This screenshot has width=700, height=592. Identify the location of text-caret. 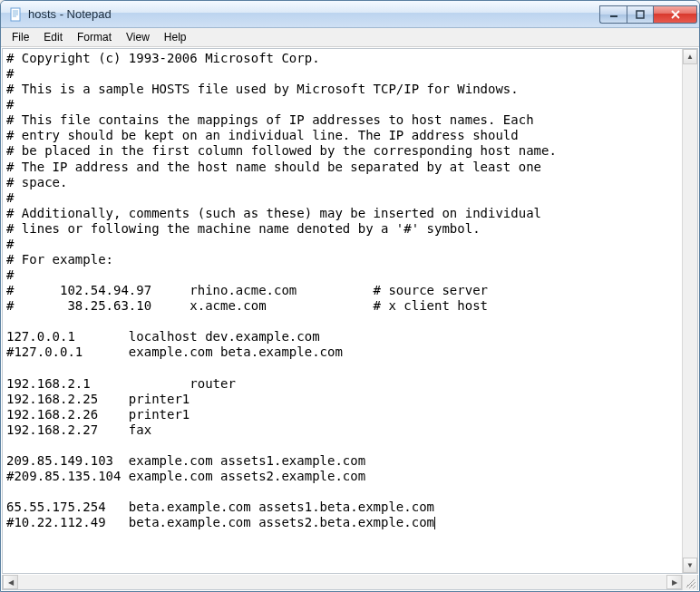
(435, 523).